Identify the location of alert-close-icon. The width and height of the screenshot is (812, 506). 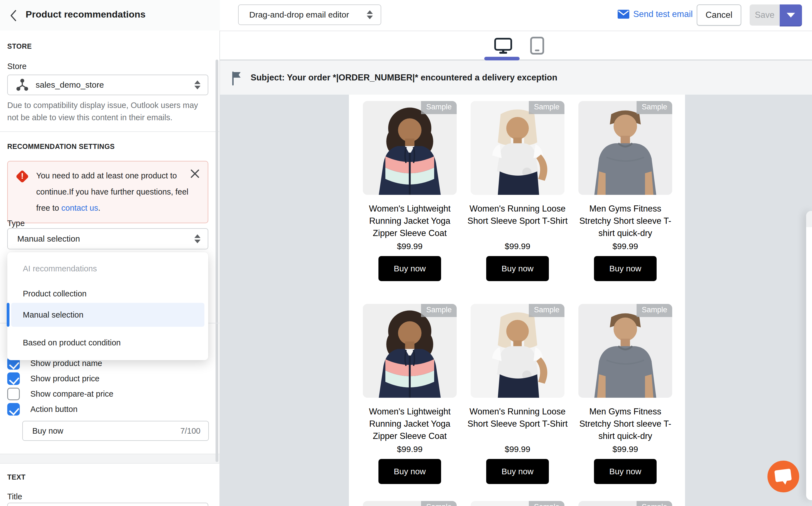
(195, 174).